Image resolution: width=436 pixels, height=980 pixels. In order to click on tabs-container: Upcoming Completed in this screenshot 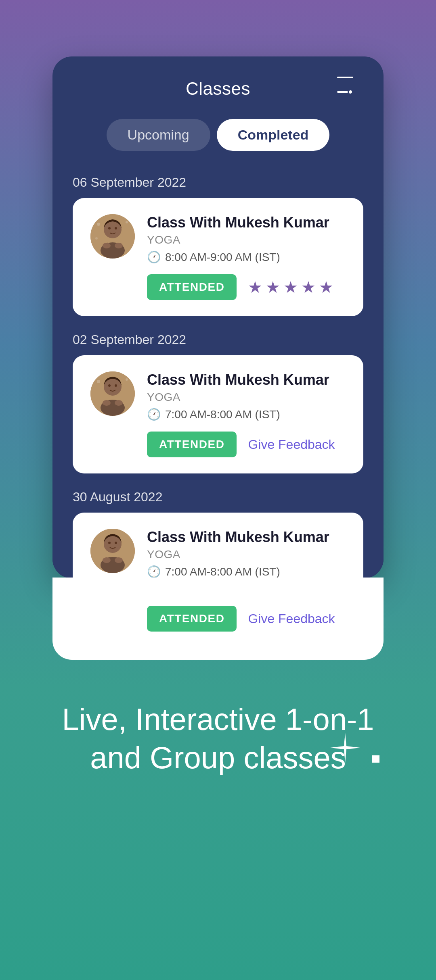, I will do `click(218, 139)`.